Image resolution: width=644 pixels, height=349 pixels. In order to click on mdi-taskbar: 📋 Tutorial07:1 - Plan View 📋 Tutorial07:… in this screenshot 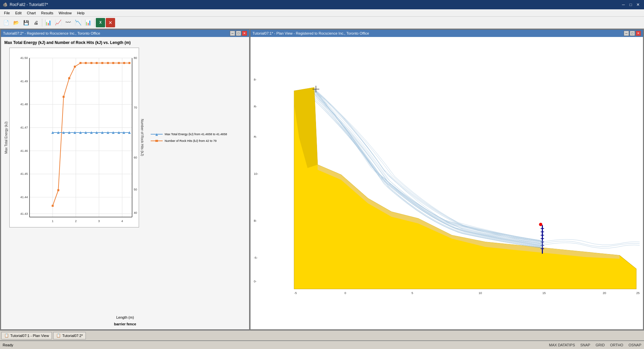, I will do `click(322, 335)`.